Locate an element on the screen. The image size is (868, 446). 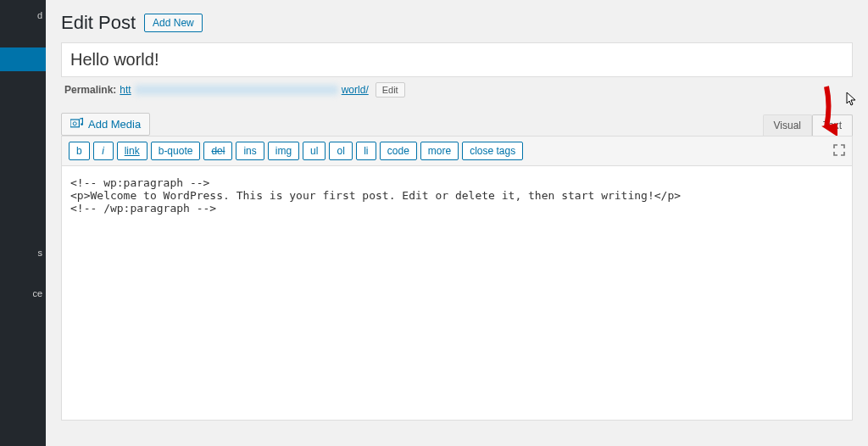
toolbar-ol-button: ol is located at coordinates (341, 151).